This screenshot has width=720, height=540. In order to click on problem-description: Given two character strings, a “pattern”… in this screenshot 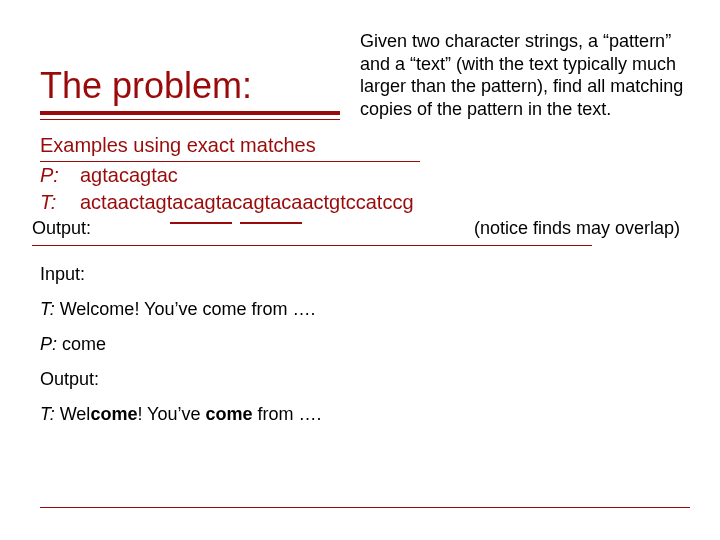, I will do `click(520, 75)`.